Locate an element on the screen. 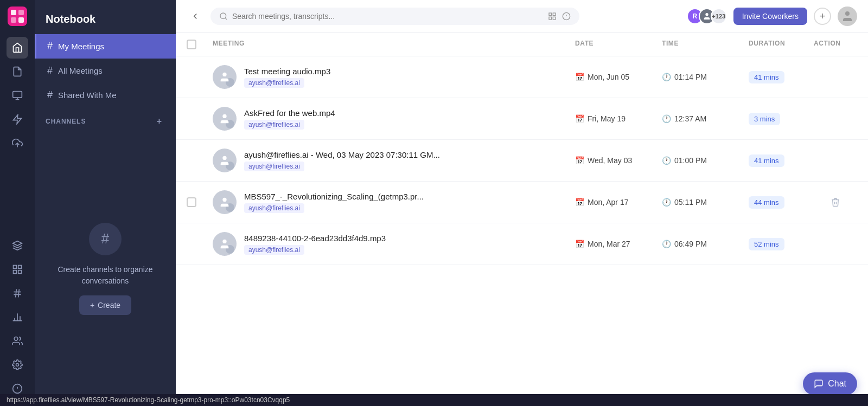 This screenshot has width=868, height=406. select-all-checkbox is located at coordinates (192, 44).